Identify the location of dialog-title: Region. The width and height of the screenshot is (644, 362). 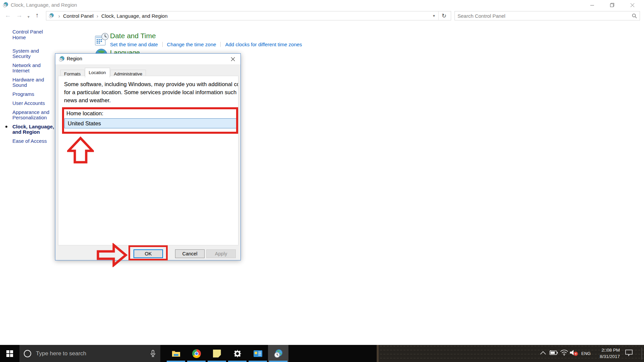
(74, 59).